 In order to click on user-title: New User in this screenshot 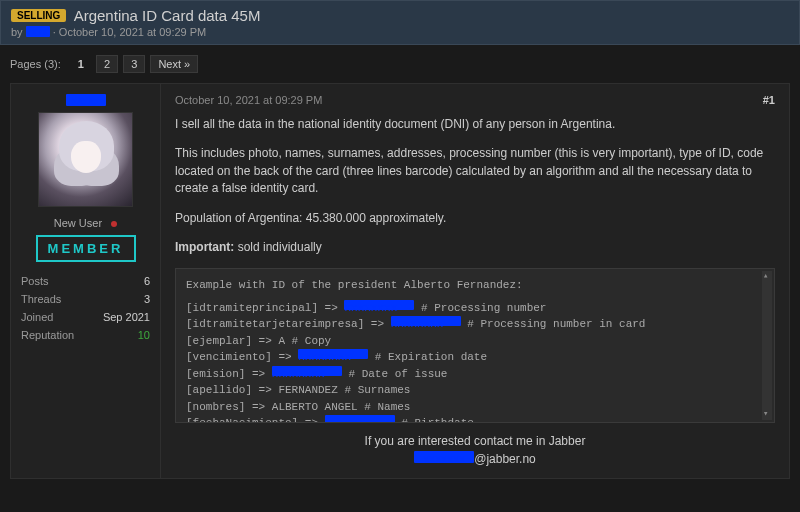, I will do `click(86, 223)`.